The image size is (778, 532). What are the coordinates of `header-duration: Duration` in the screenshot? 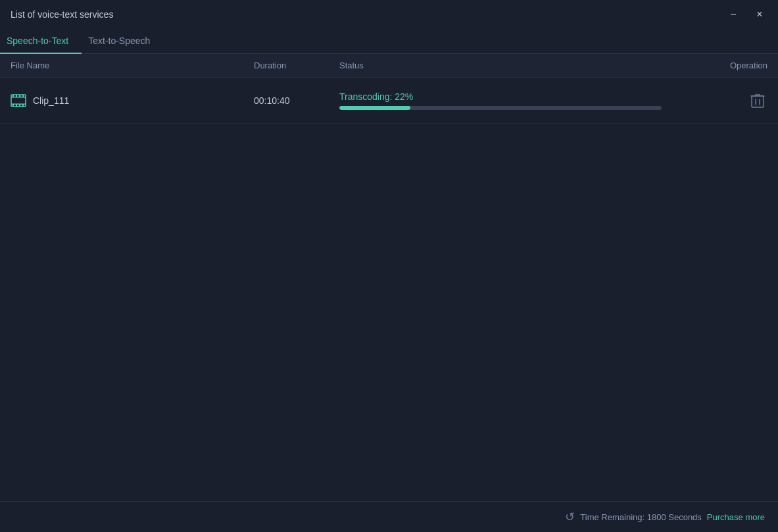 It's located at (297, 66).